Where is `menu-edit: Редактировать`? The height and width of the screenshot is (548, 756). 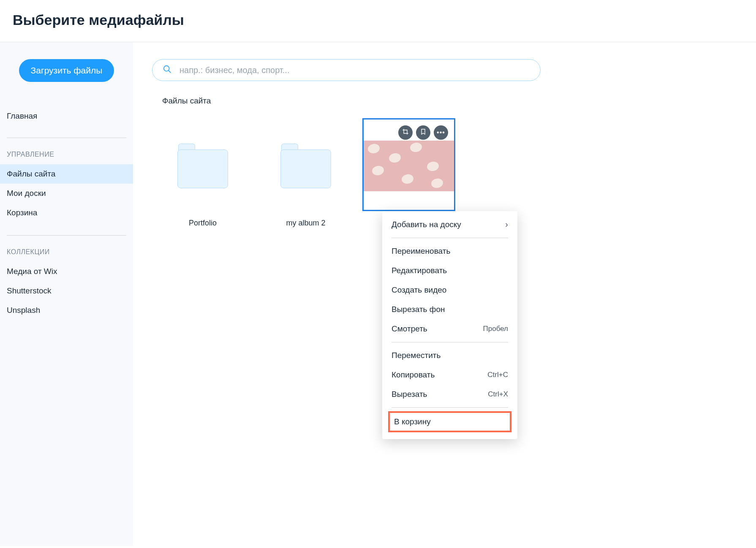 menu-edit: Редактировать is located at coordinates (450, 271).